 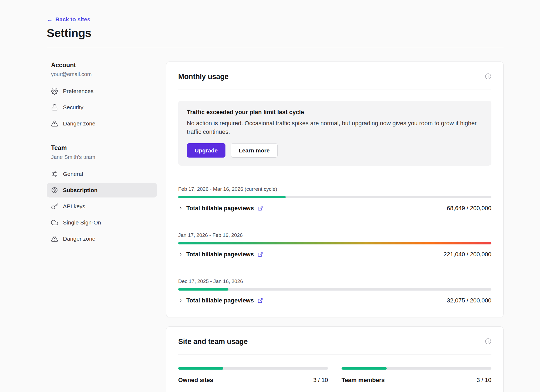 What do you see at coordinates (206, 151) in the screenshot?
I see `upgrade-button: Upgrade` at bounding box center [206, 151].